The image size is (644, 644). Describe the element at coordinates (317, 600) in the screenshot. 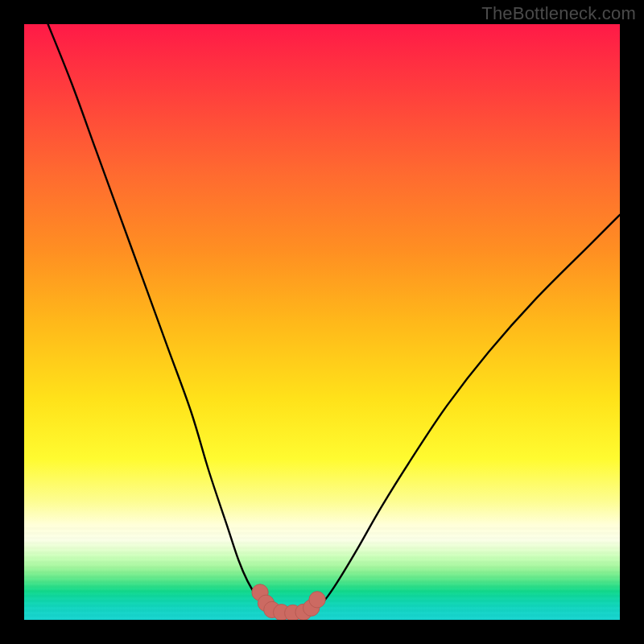

I see `valley-marker` at that location.